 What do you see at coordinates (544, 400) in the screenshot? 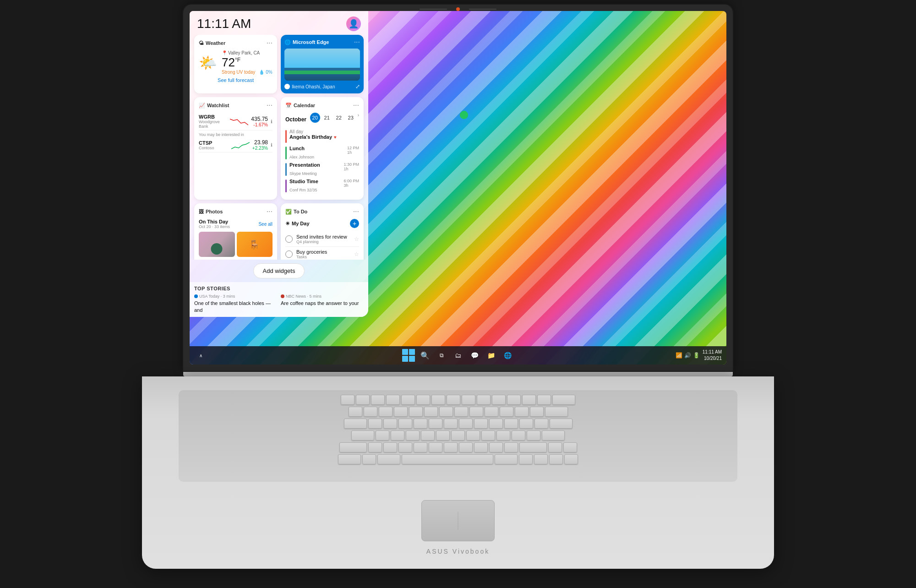
I see `key-f12` at bounding box center [544, 400].